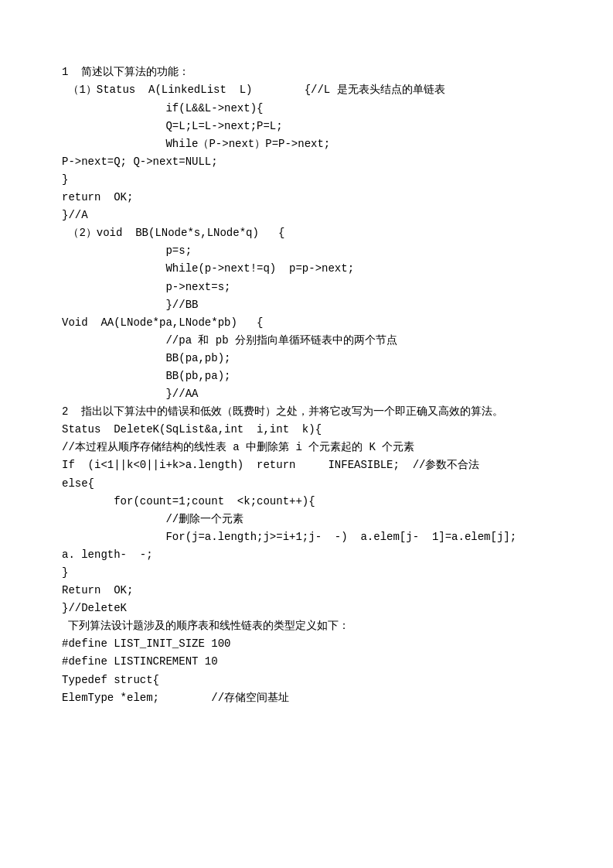 The width and height of the screenshot is (613, 868). I want to click on text-line: Status DeleteK(SqList&a,int i,int k){, so click(318, 430).